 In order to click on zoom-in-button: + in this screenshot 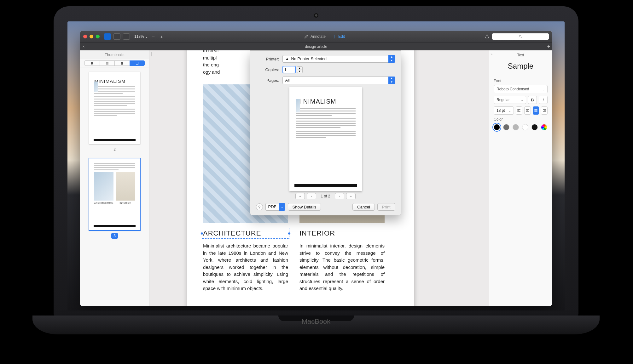, I will do `click(162, 37)`.